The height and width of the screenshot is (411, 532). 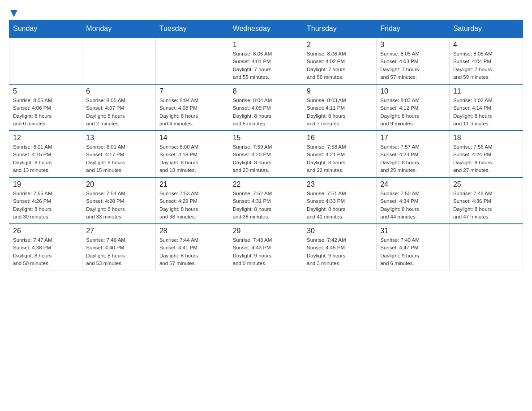 What do you see at coordinates (413, 158) in the screenshot?
I see `day-info: Sunrise: 7:57 AM Sunset: 4:23 PM Dayligh…` at bounding box center [413, 158].